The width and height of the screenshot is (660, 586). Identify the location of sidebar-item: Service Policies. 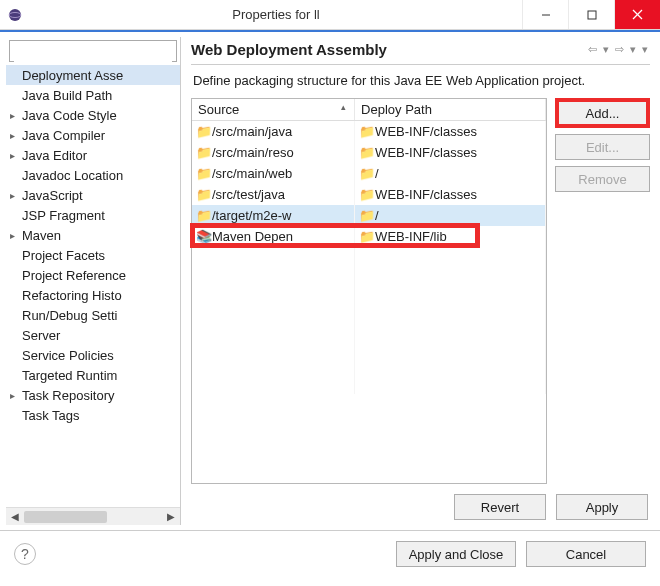
(93, 355).